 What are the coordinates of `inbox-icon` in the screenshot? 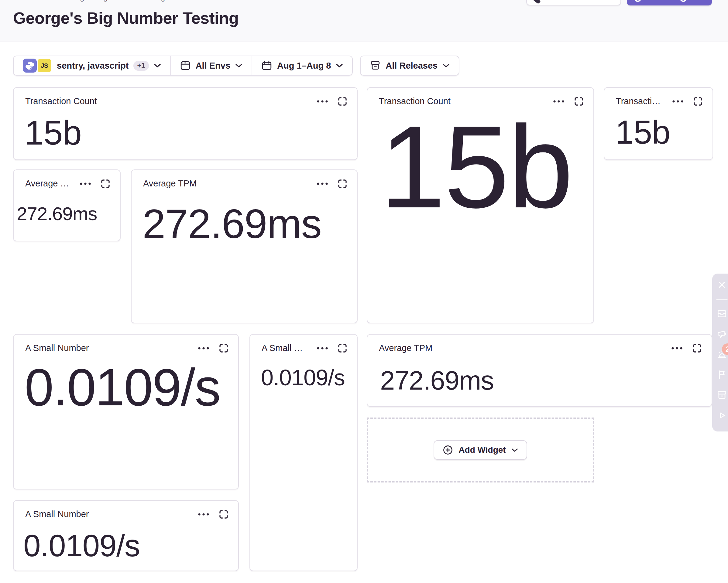 It's located at (722, 314).